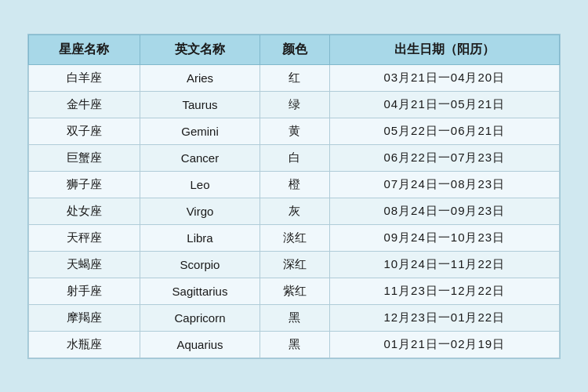 This screenshot has width=588, height=392. What do you see at coordinates (85, 264) in the screenshot?
I see `cell-chinese-name: 天蝎座` at bounding box center [85, 264].